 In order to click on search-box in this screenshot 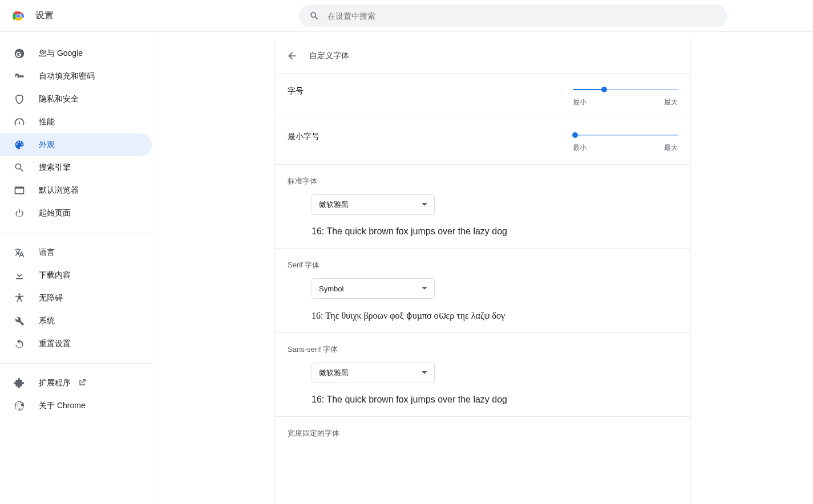, I will do `click(513, 16)`.